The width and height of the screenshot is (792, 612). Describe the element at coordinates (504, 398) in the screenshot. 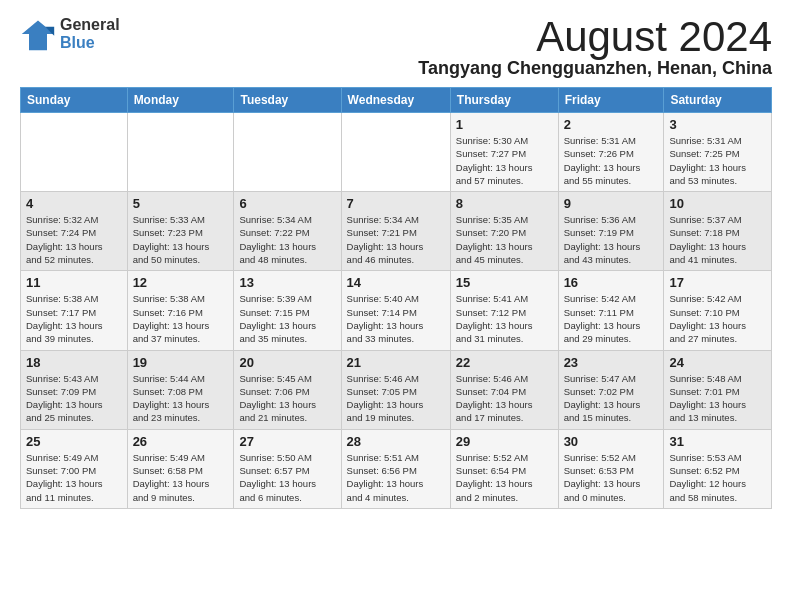

I see `day-info: Sunrise: 5:46 AM Sunset: 7:04 PM Dayligh…` at that location.